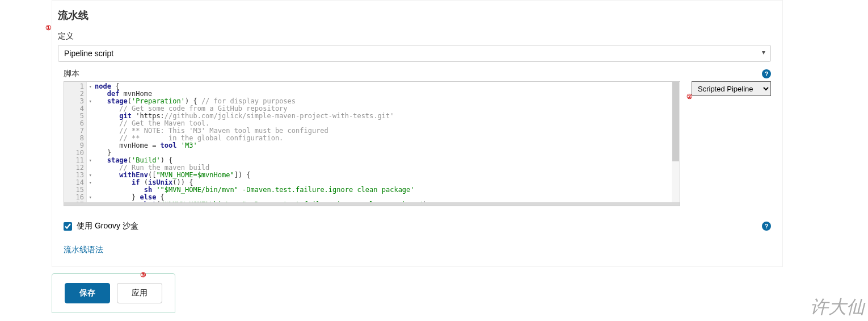 This screenshot has height=321, width=868. What do you see at coordinates (68, 226) in the screenshot?
I see `sandbox-checkbox` at bounding box center [68, 226].